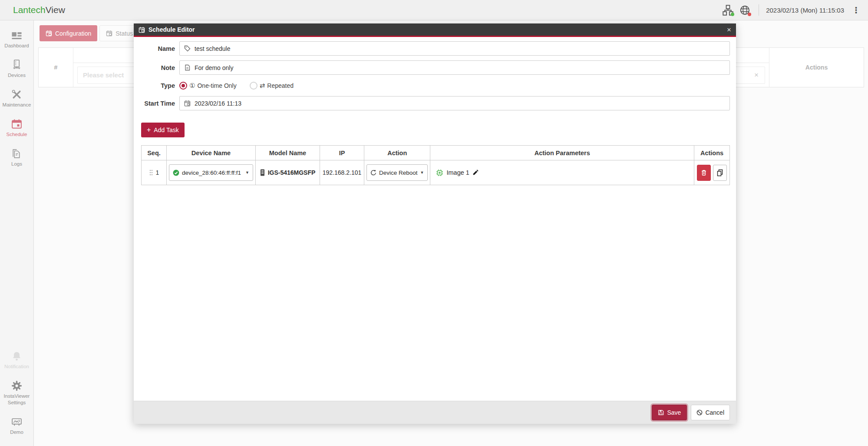 The image size is (868, 446). Describe the element at coordinates (455, 49) in the screenshot. I see `name-input-wrap` at that location.